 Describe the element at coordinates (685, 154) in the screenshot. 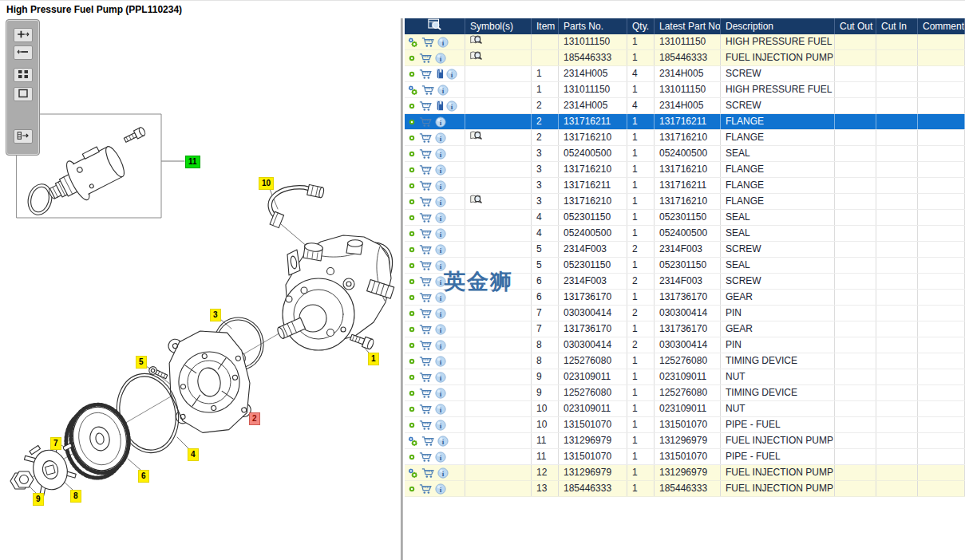

I see `table-row: i30524005001052400500SEAL` at that location.